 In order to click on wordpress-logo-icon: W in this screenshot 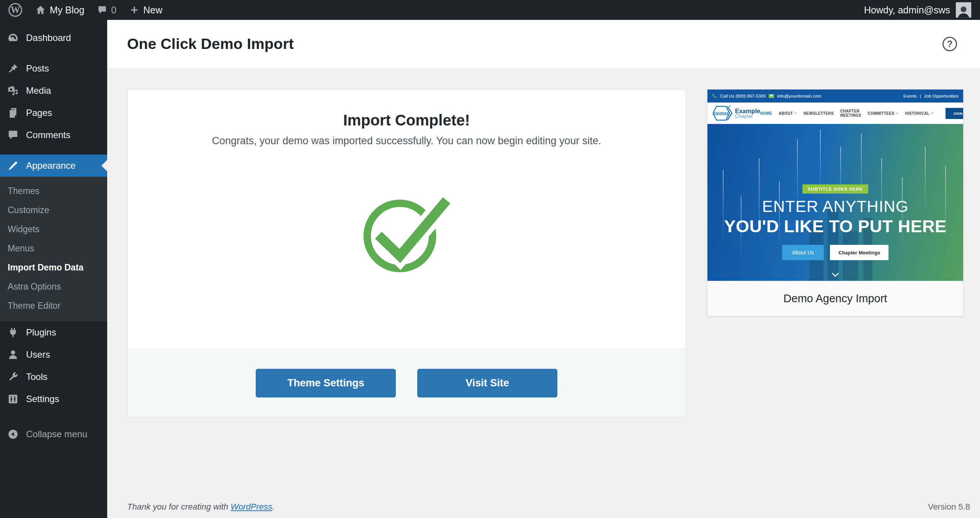, I will do `click(15, 10)`.